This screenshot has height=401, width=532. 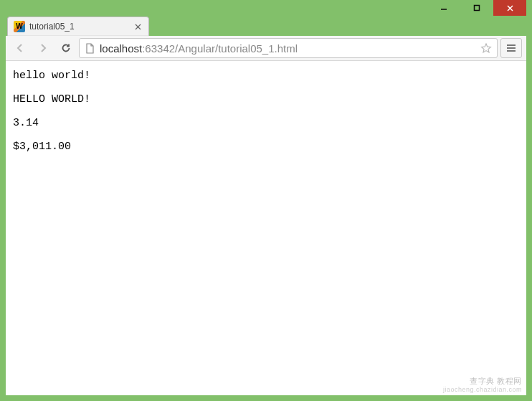 What do you see at coordinates (237, 49) in the screenshot?
I see `url-path: /Angular/tutorial05_1.html` at bounding box center [237, 49].